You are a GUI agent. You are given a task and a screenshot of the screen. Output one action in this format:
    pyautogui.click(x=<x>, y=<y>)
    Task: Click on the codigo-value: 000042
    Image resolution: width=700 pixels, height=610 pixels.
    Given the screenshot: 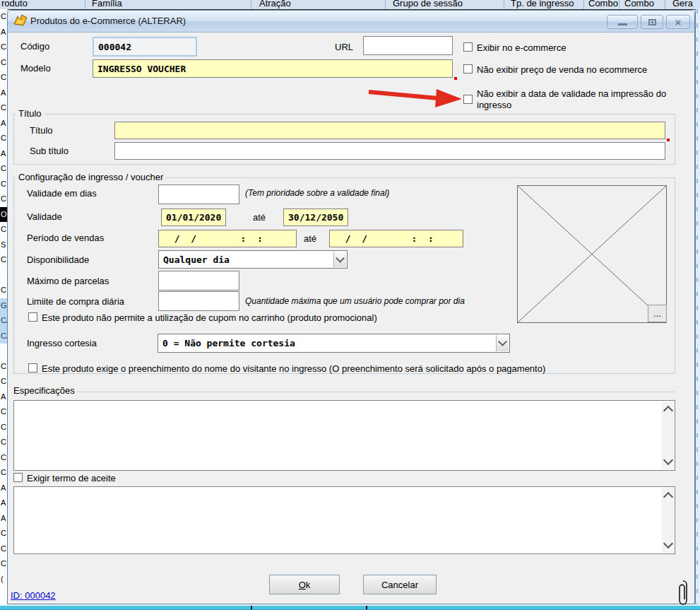 What is the action you would take?
    pyautogui.click(x=114, y=47)
    